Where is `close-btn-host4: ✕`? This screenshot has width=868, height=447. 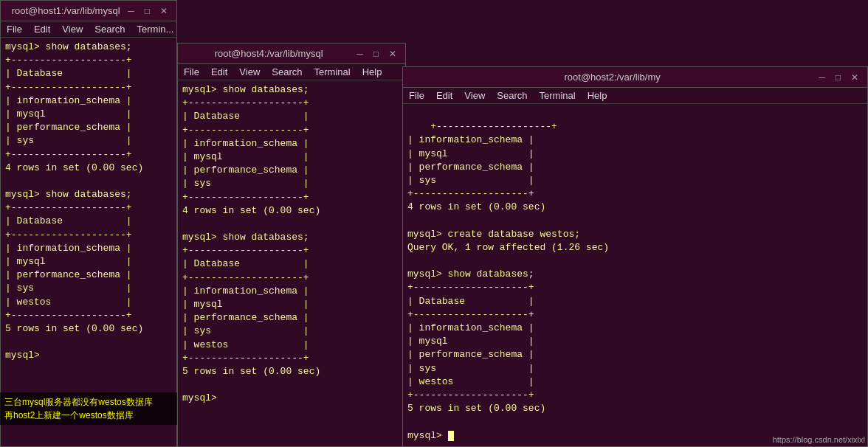
close-btn-host4: ✕ is located at coordinates (393, 54).